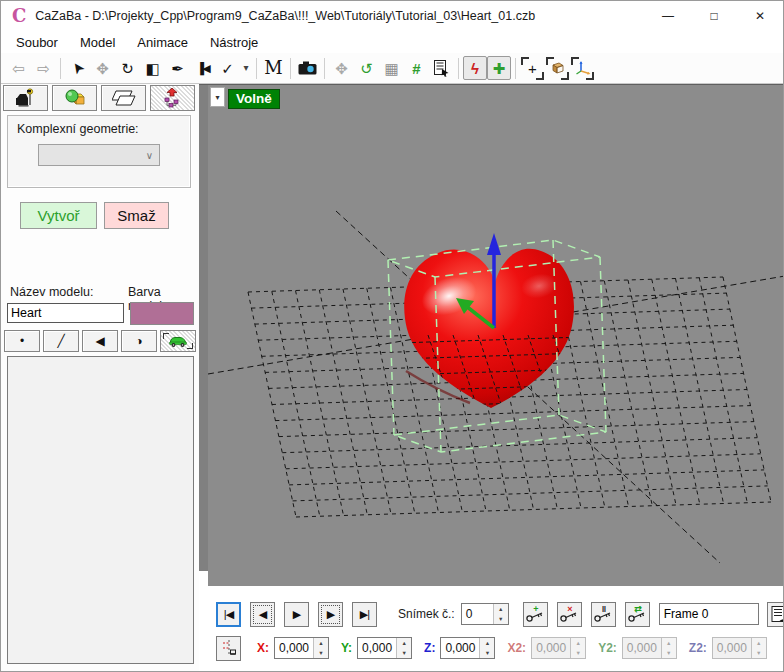 This screenshot has width=784, height=672. Describe the element at coordinates (150, 156) in the screenshot. I see `chevron-down-icon: ∨` at that location.